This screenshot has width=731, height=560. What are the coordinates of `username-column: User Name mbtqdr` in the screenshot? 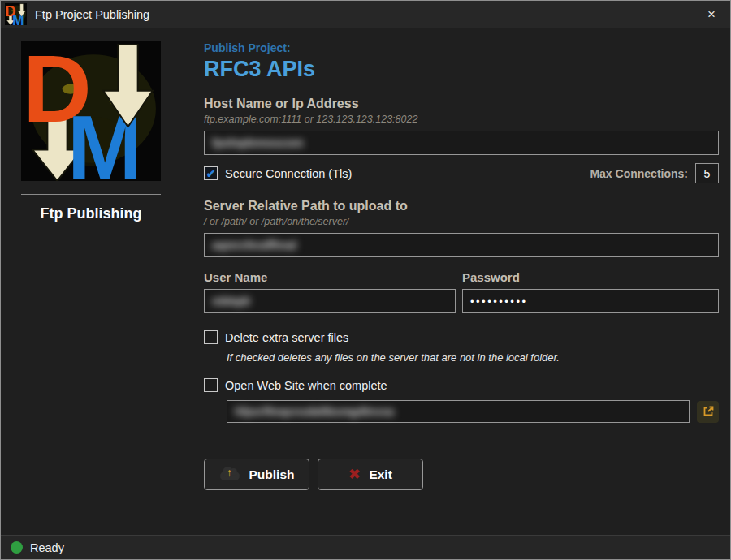 It's located at (330, 292).